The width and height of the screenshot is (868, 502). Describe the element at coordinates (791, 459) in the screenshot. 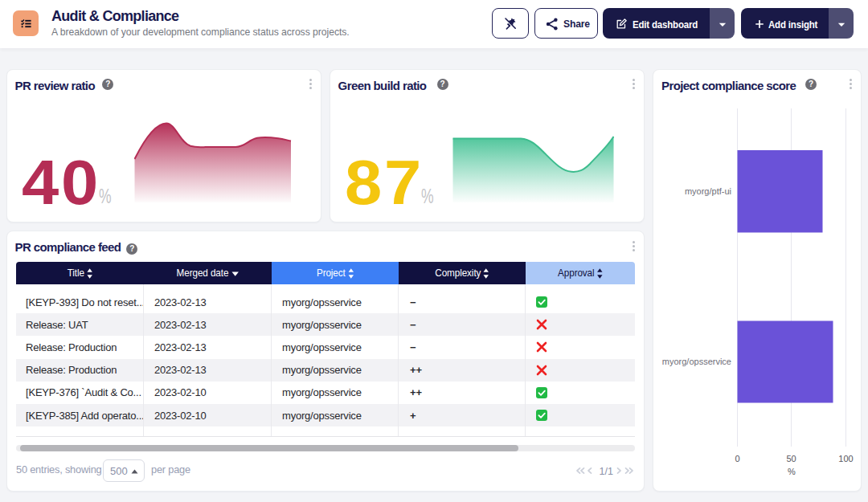

I see `svg-text: 50` at that location.